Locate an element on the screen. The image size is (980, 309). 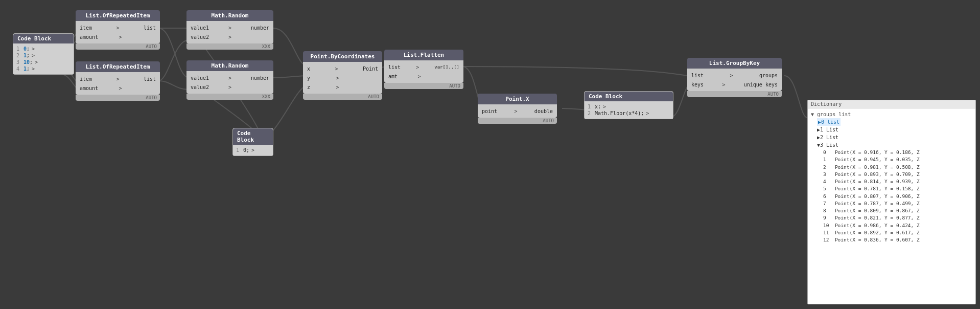
code-line-4: 4 1; > is located at coordinates (43, 69).